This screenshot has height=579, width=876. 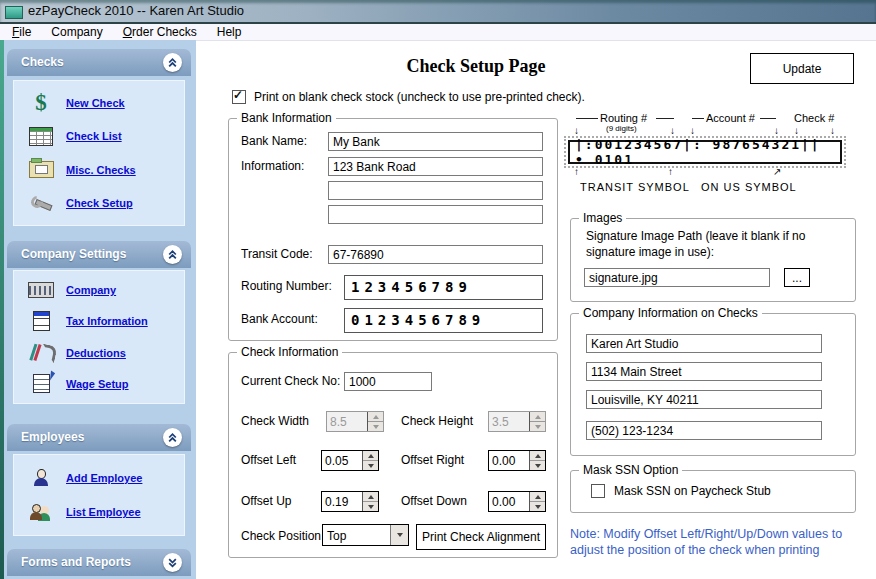 What do you see at coordinates (98, 384) in the screenshot?
I see `sidebar-link: Wage Setup` at bounding box center [98, 384].